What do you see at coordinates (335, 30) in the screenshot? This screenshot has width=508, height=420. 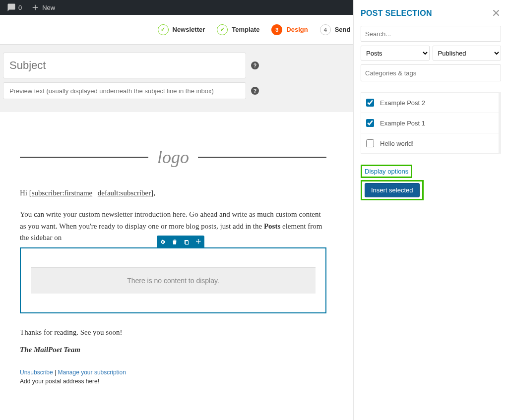 I see `step-send: 4 Send` at bounding box center [335, 30].